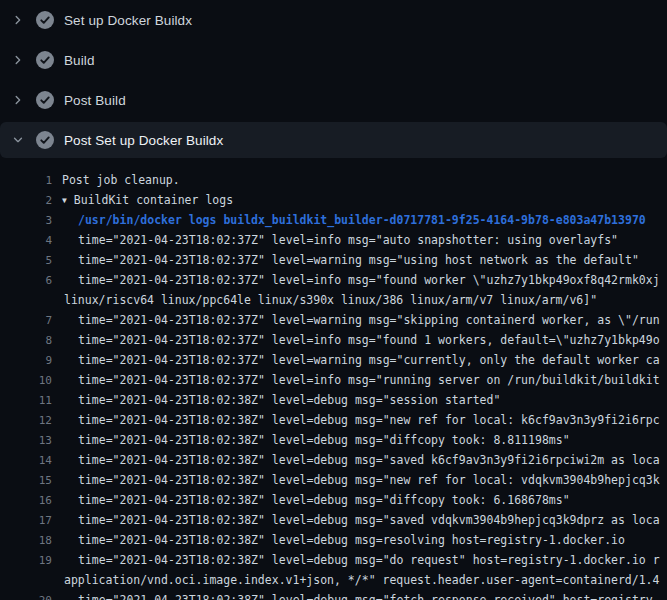 Image resolution: width=667 pixels, height=600 pixels. I want to click on log-row: application/vnd.oci.image.index.v1+json,…, so click(334, 580).